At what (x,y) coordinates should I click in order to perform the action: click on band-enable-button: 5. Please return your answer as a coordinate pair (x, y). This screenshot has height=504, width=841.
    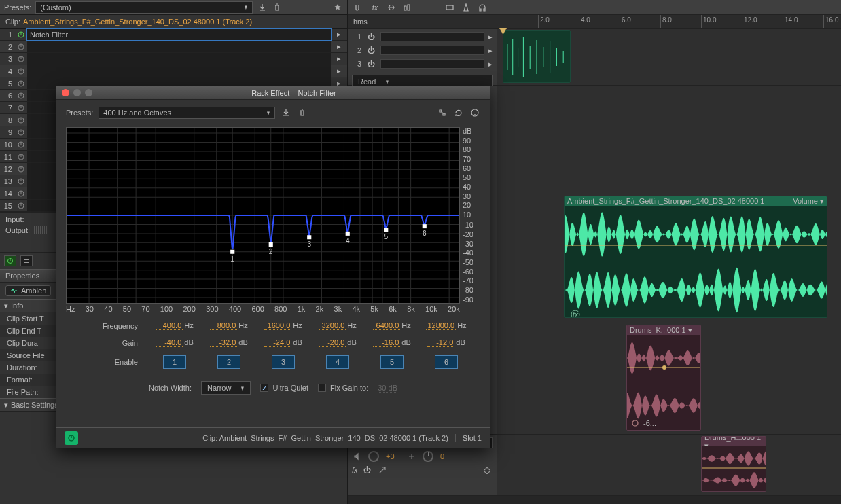
    Looking at the image, I should click on (392, 362).